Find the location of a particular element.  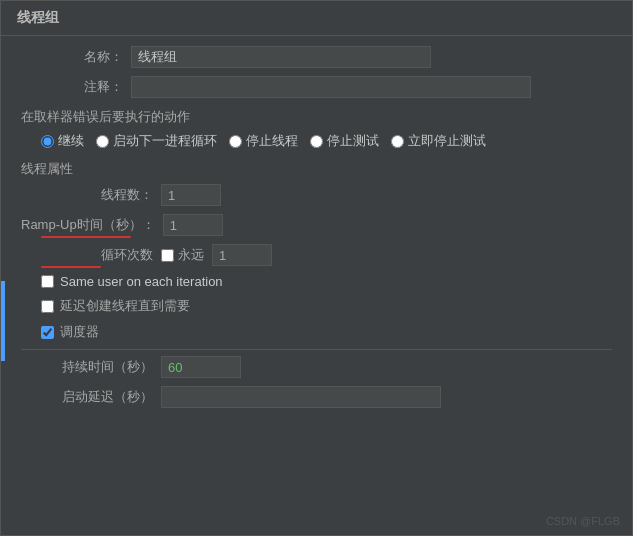

ramp-up-input is located at coordinates (193, 225).